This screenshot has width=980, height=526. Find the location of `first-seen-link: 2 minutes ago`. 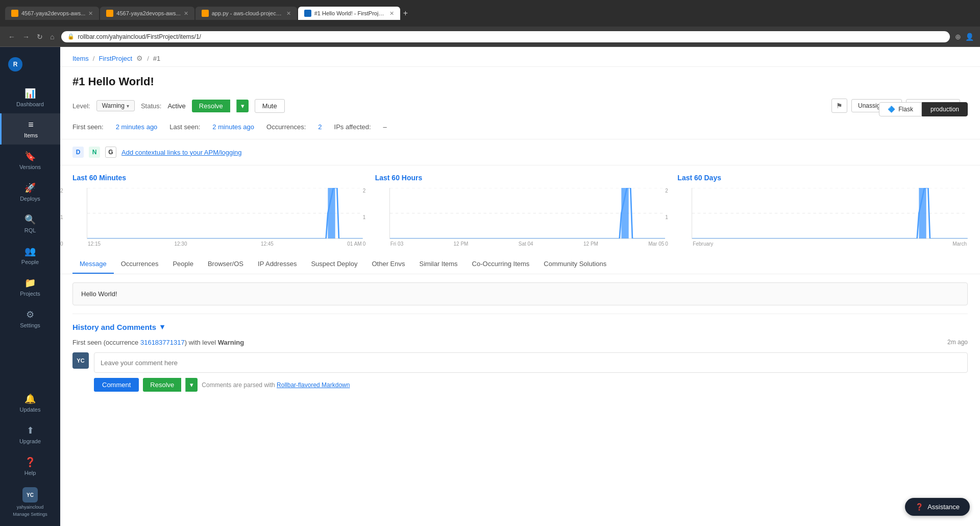

first-seen-link: 2 minutes ago is located at coordinates (137, 127).